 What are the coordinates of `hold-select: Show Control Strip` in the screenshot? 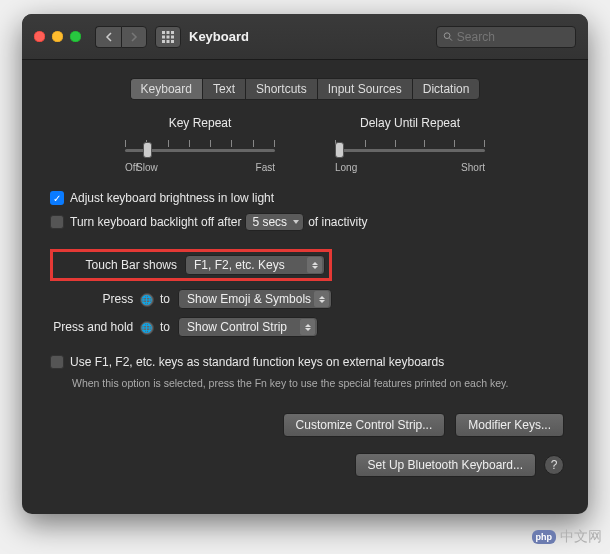 It's located at (248, 327).